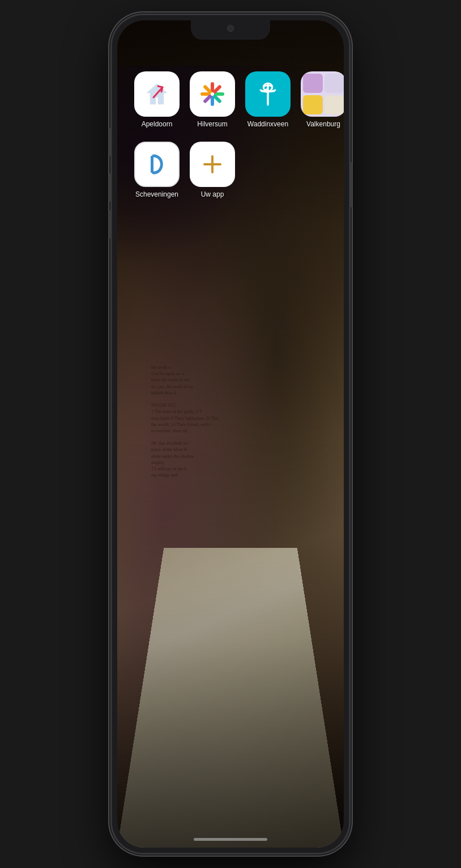 This screenshot has width=461, height=868. What do you see at coordinates (323, 124) in the screenshot?
I see `app-label-valkenburg: Valkenburg` at bounding box center [323, 124].